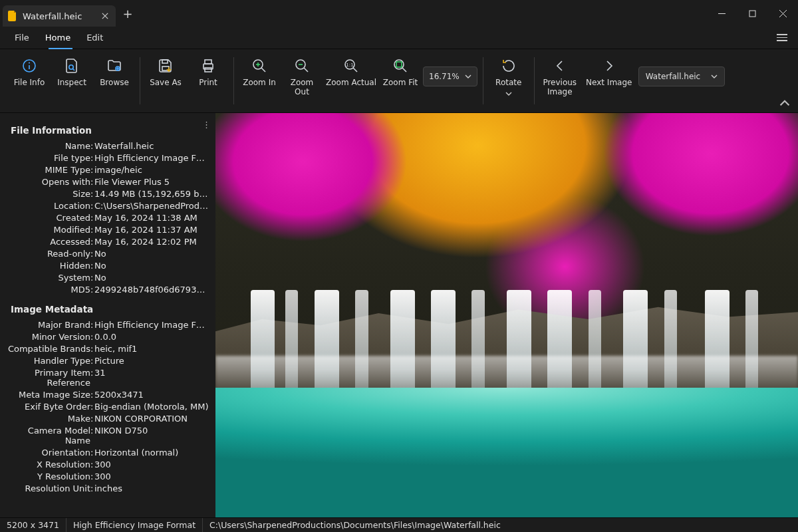  Describe the element at coordinates (94, 37) in the screenshot. I see `menu-edit: Edit` at that location.